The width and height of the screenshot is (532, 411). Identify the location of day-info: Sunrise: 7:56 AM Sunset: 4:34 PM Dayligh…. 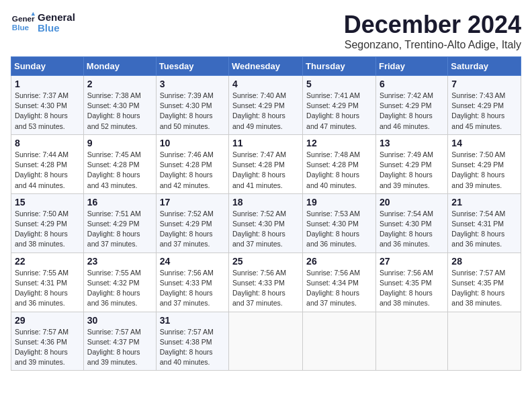
(339, 289).